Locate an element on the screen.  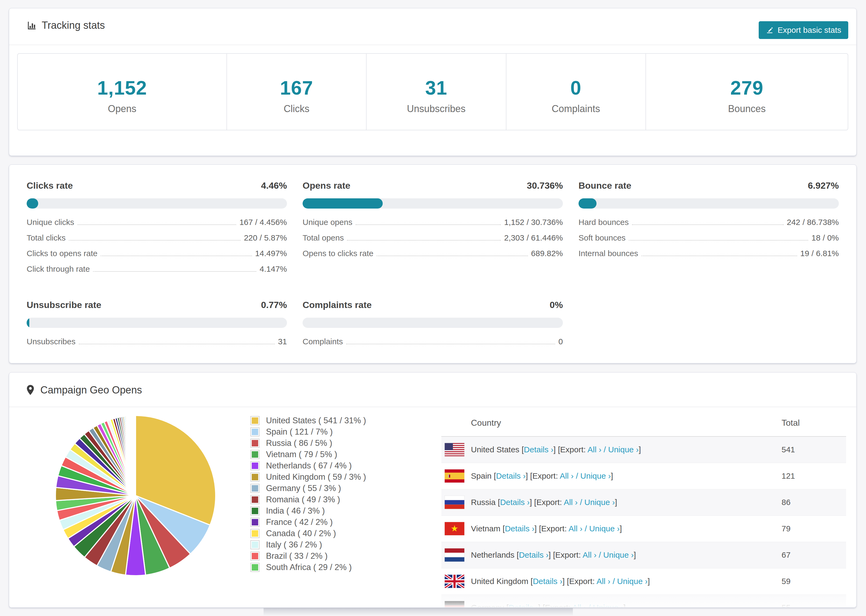
legend-label: Spain ( 121 / 7% ) is located at coordinates (299, 432).